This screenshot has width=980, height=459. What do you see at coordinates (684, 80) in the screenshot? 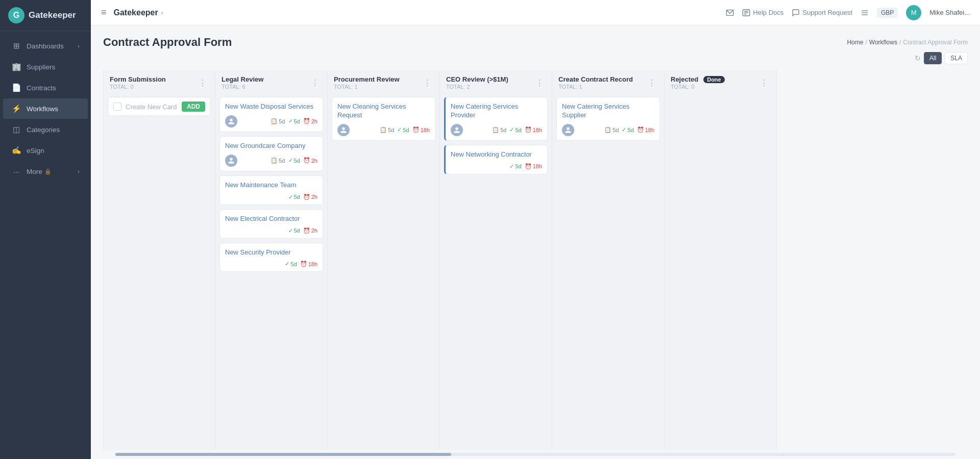
I see `column-title-rejected: Rejected` at bounding box center [684, 80].